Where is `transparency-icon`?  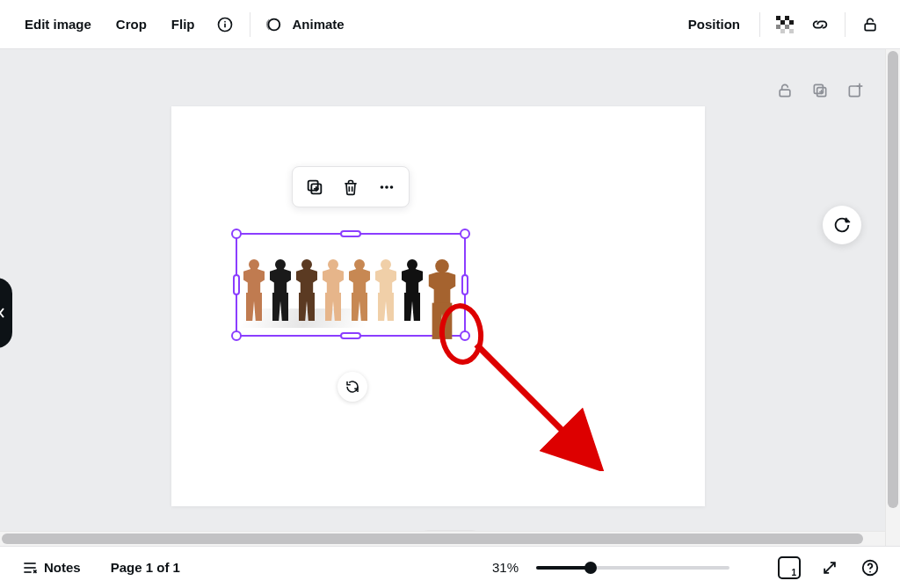 transparency-icon is located at coordinates (785, 25).